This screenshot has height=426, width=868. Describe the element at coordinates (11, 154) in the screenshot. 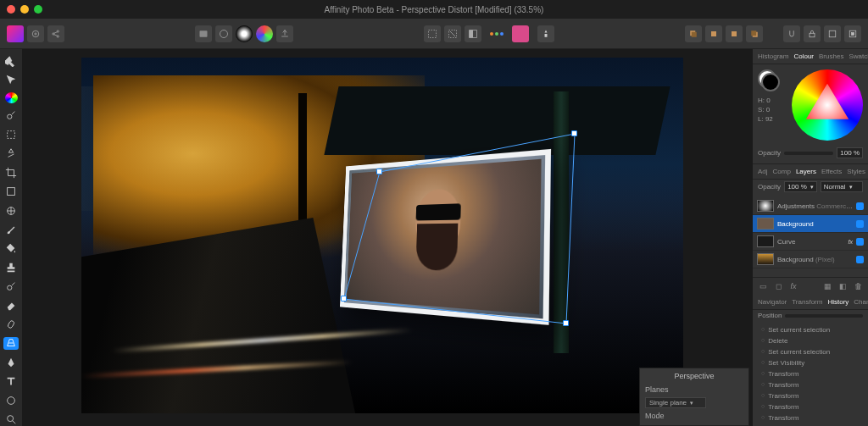

I see `flood-select-icon` at that location.